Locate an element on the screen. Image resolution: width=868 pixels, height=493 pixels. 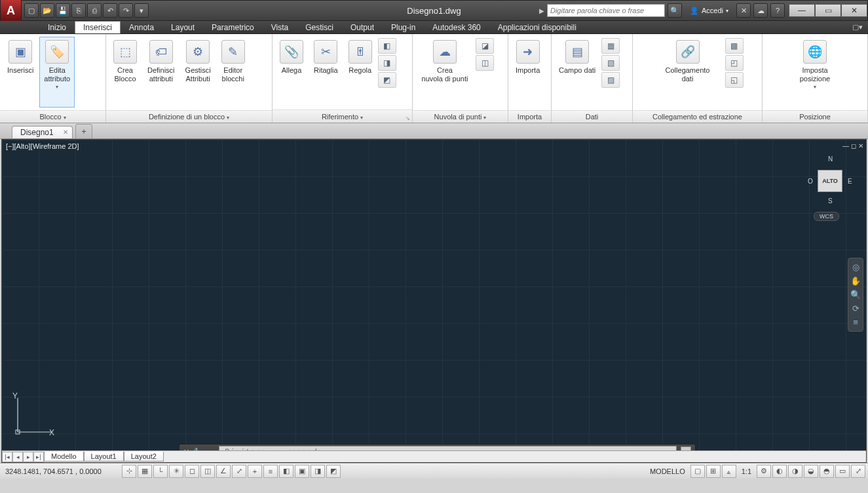
panel-title-riferimento: Riferimento is located at coordinates (342, 117).